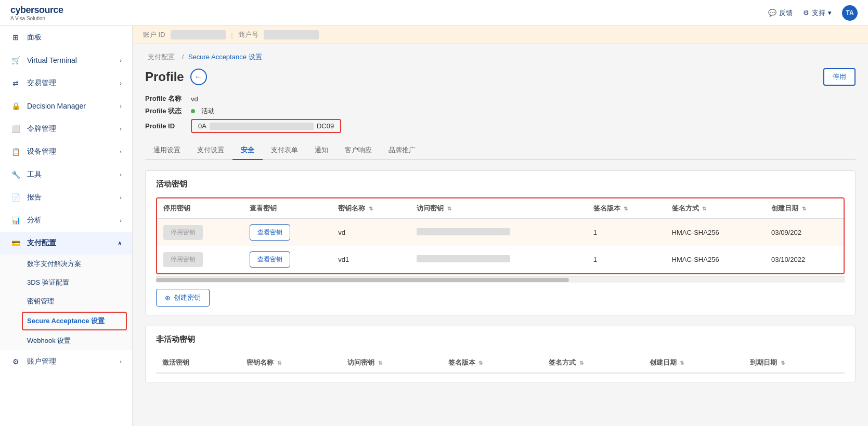 The height and width of the screenshot is (426, 868). I want to click on tab-customer-response: 客户响应, so click(358, 151).